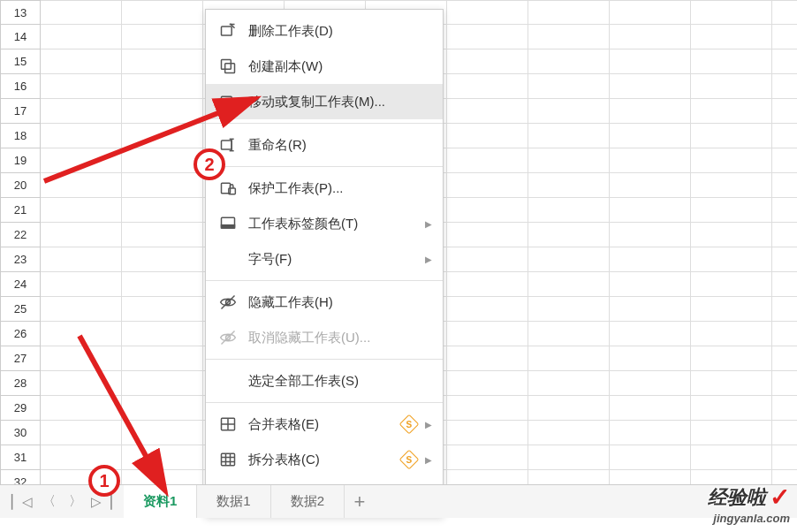 This screenshot has width=797, height=532. Describe the element at coordinates (20, 37) in the screenshot. I see `row-header: 14` at that location.